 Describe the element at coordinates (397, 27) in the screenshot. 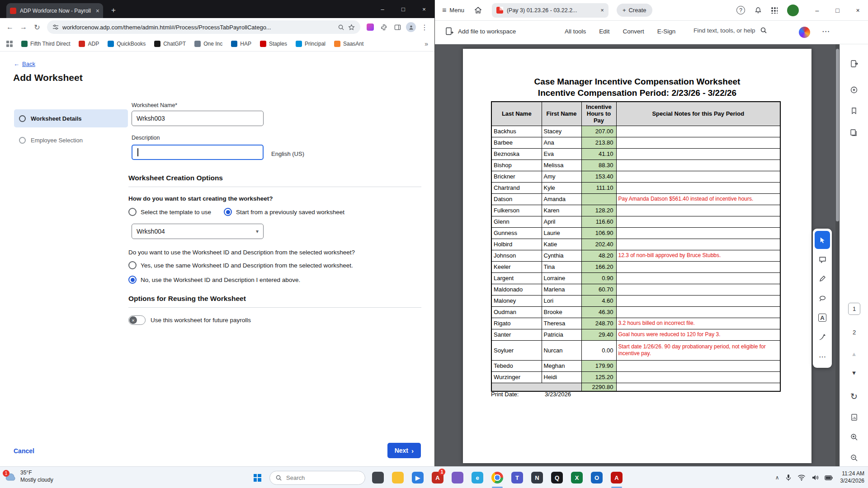

I see `side-panel-icon` at that location.